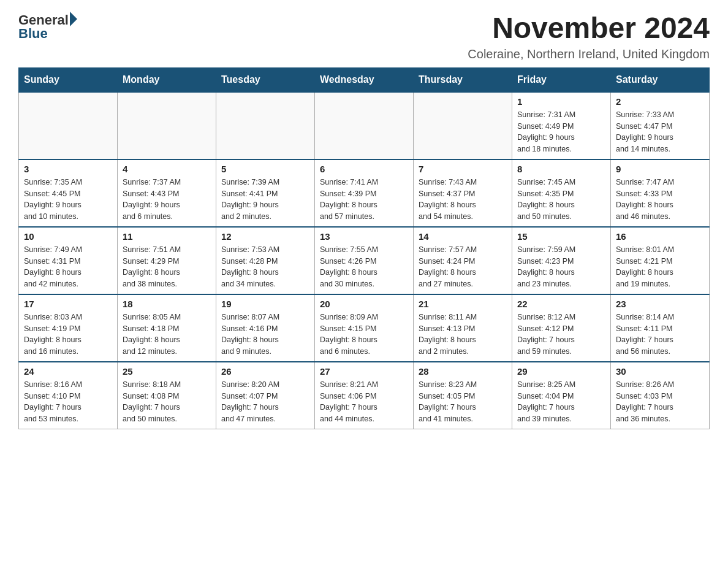 The image size is (728, 563). I want to click on day-number: 1, so click(561, 102).